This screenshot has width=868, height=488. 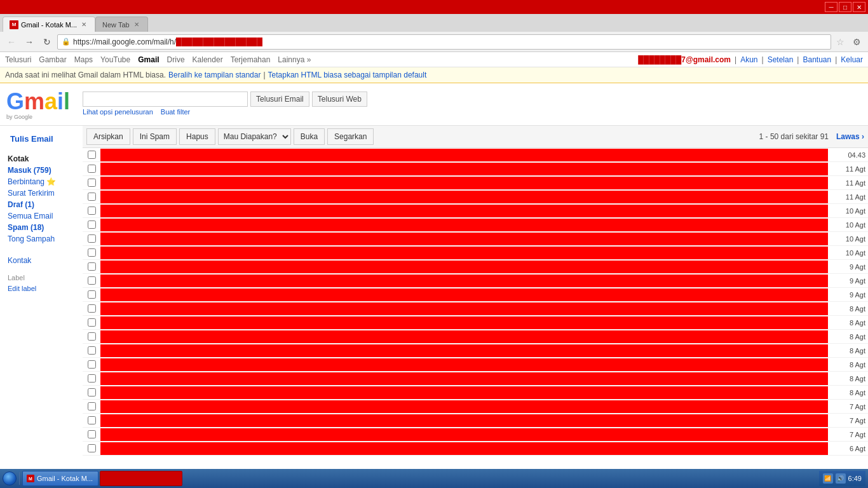 I want to click on nav-link-maps: Maps, so click(x=84, y=60).